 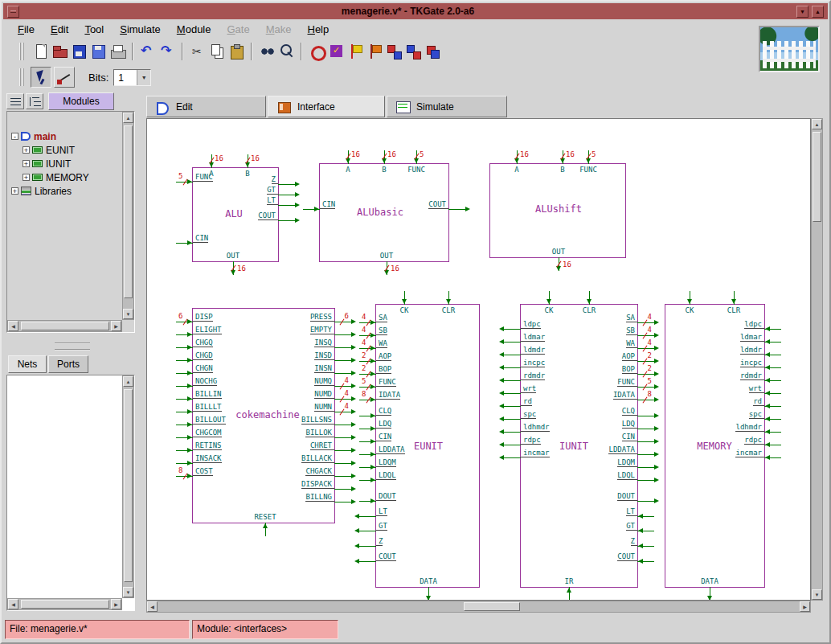 I want to click on sidebar-splitter, so click(x=72, y=347).